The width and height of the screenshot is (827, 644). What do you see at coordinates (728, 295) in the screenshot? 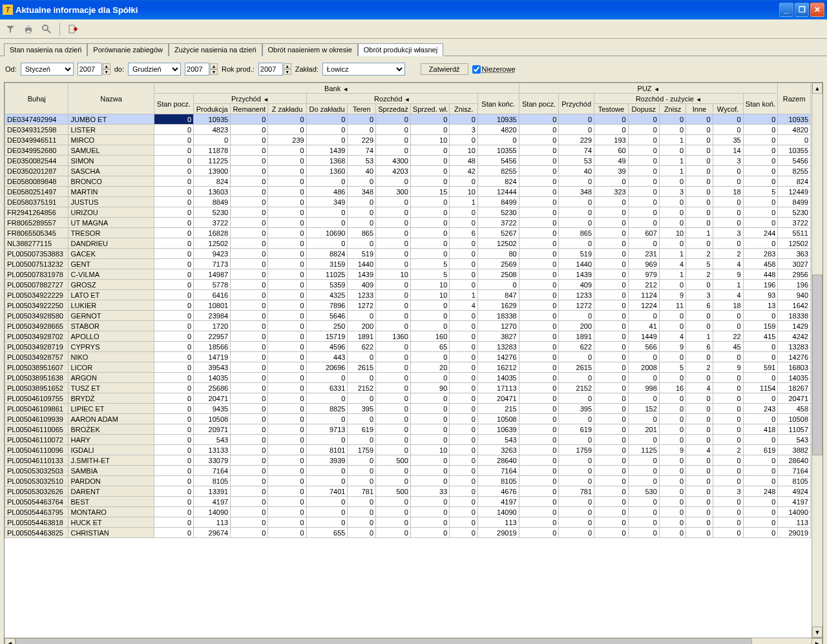
I see `cell-value: 4` at bounding box center [728, 295].